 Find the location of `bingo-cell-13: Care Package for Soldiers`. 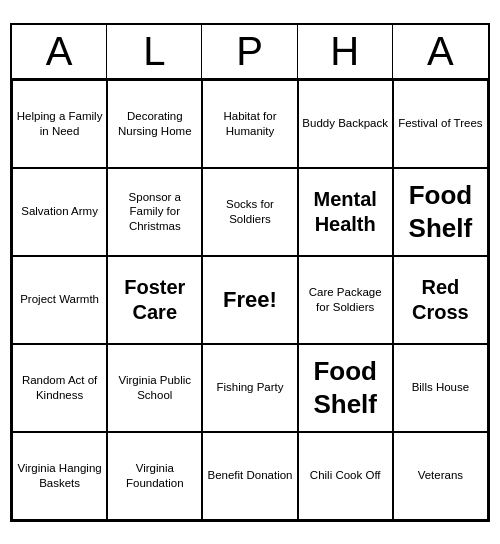

bingo-cell-13: Care Package for Soldiers is located at coordinates (346, 300).